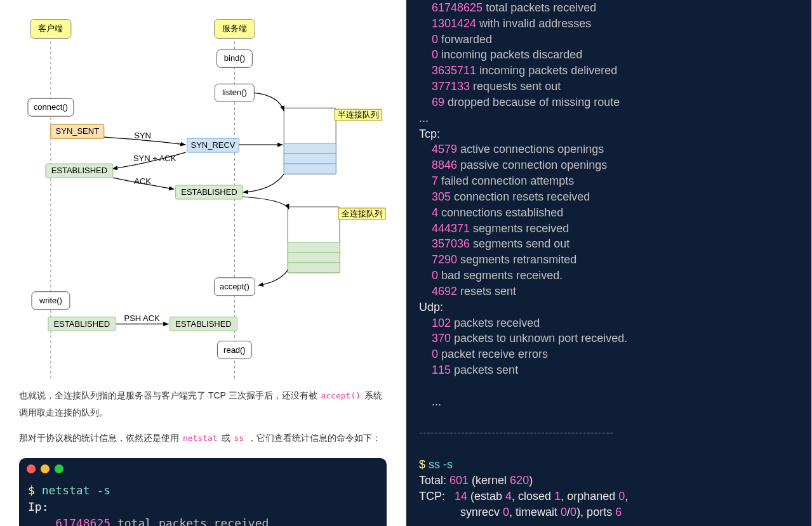  Describe the element at coordinates (201, 438) in the screenshot. I see `netstat-code: netstat` at that location.